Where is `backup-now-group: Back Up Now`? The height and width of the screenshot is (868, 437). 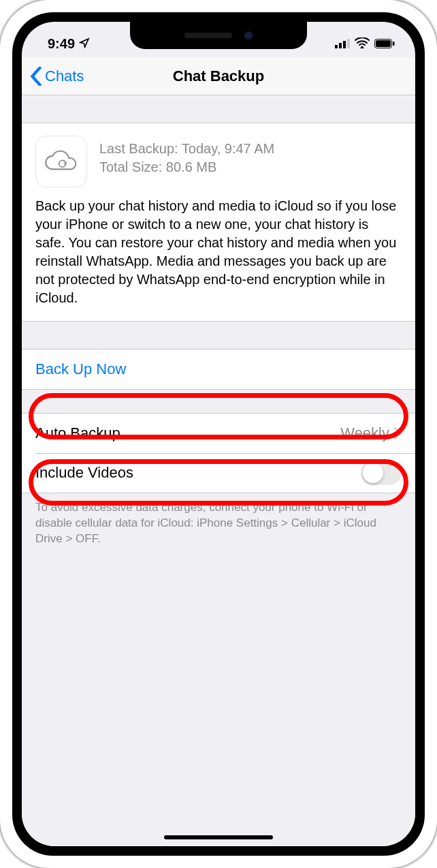
backup-now-group: Back Up Now is located at coordinates (218, 369).